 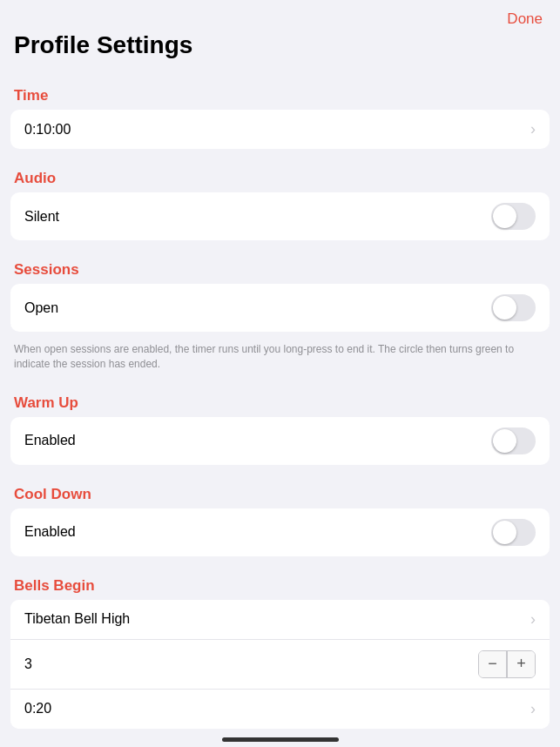 I want to click on row-bells-begin-time: 0:20›, so click(x=280, y=709).